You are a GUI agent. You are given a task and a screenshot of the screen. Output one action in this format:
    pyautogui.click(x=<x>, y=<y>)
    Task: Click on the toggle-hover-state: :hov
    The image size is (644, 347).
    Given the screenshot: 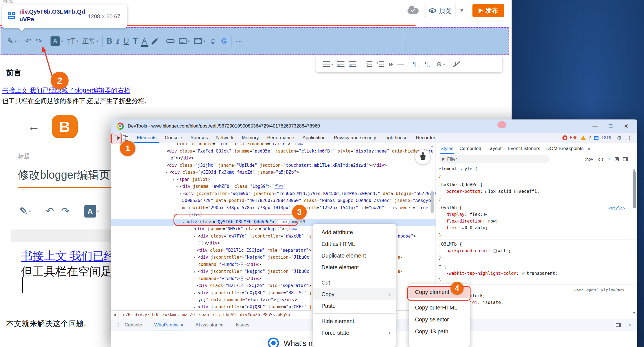 What is the action you would take?
    pyautogui.click(x=589, y=159)
    